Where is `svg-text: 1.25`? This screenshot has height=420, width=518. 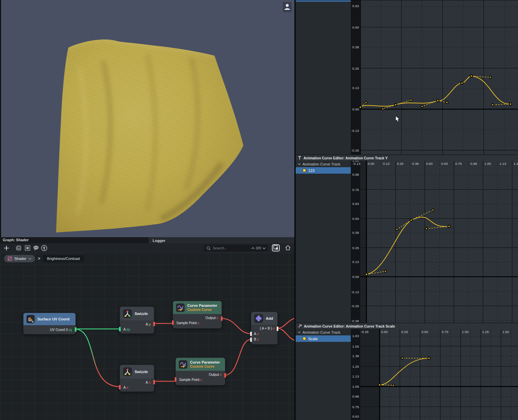
svg-text: 1.25 is located at coordinates (486, 332).